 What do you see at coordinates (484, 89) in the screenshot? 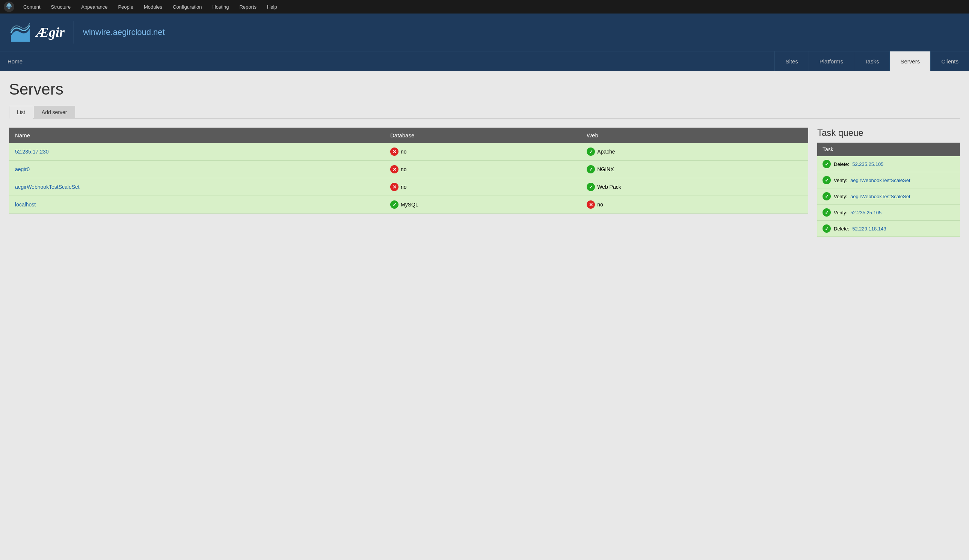
I see `page-title: Servers` at bounding box center [484, 89].